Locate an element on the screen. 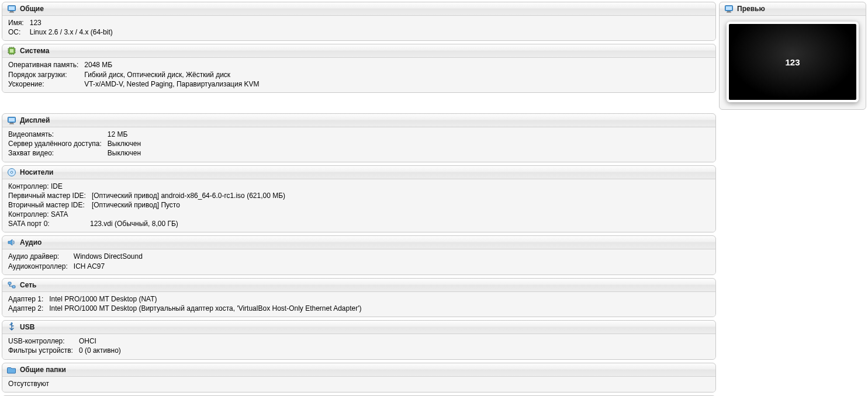  storage-panel: Носители Контроллер: IDE Первичный масте… is located at coordinates (359, 199).